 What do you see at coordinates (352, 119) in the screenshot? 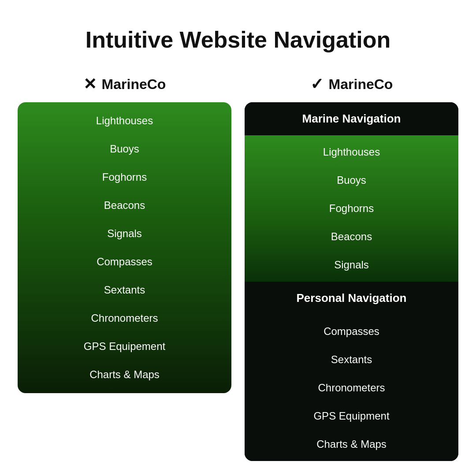
I see `section-header-marine: Marine Navigation` at bounding box center [352, 119].